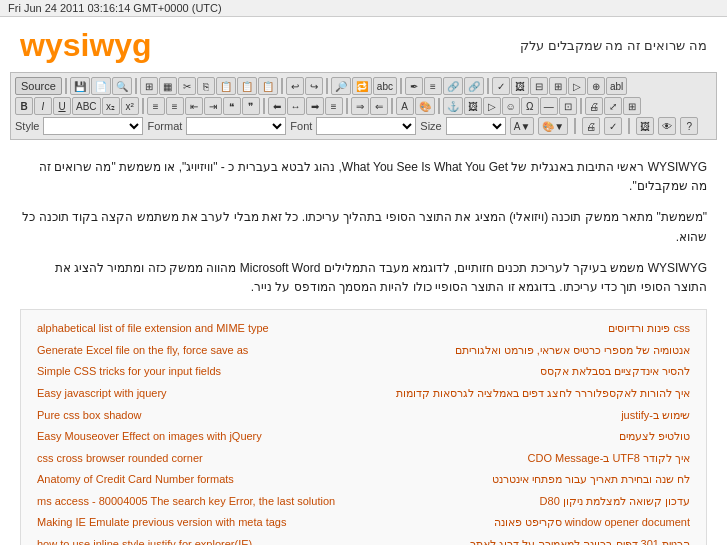 The image size is (727, 545). What do you see at coordinates (314, 86) in the screenshot?
I see `redo-icon: ↪` at bounding box center [314, 86].